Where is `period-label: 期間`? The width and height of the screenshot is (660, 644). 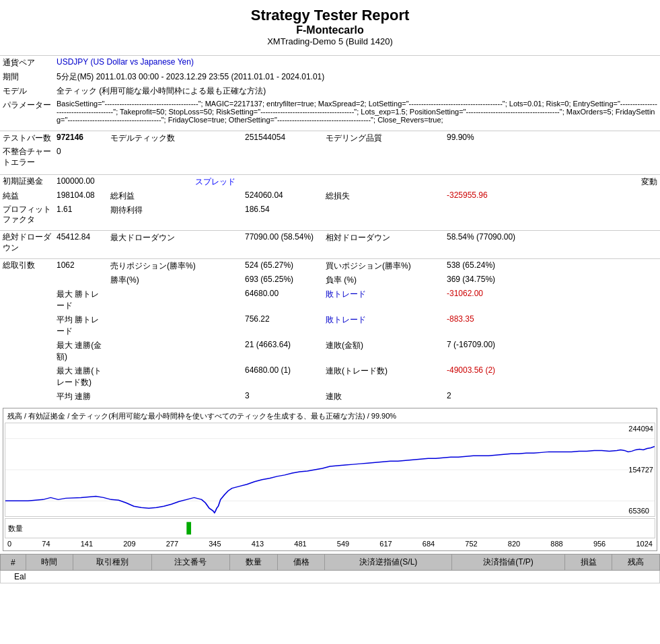
period-label: 期間 is located at coordinates (27, 77).